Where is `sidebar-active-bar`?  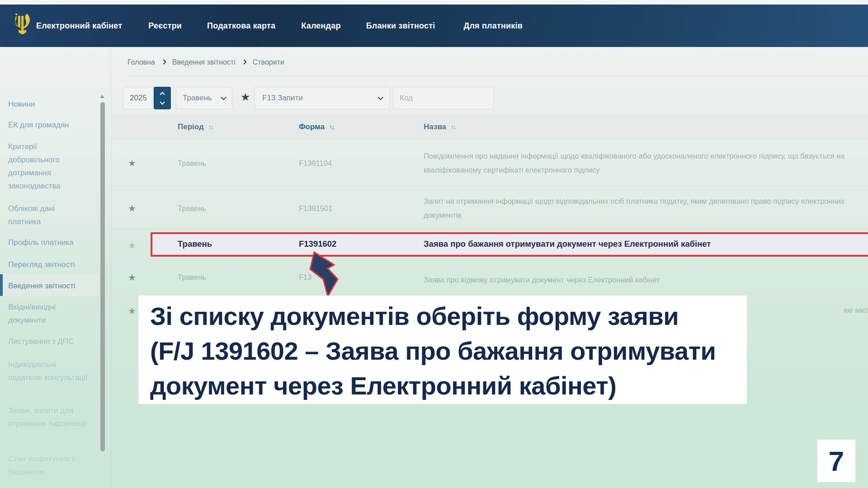
sidebar-active-bar is located at coordinates (1, 285).